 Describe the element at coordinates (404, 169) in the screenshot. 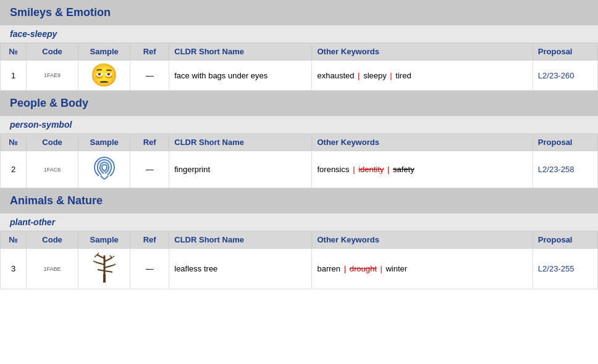

I see `keyword-strikethrough: safety` at that location.